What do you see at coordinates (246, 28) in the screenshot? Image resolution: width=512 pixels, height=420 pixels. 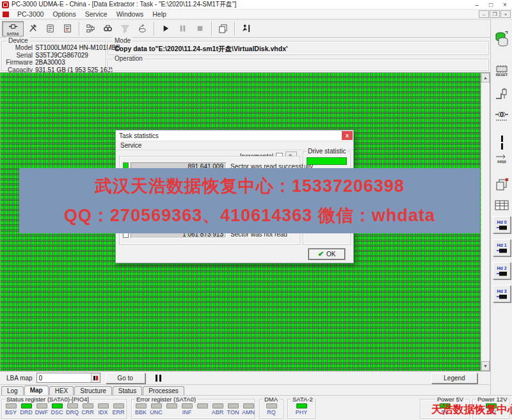 I see `exit-person-icon` at bounding box center [246, 28].